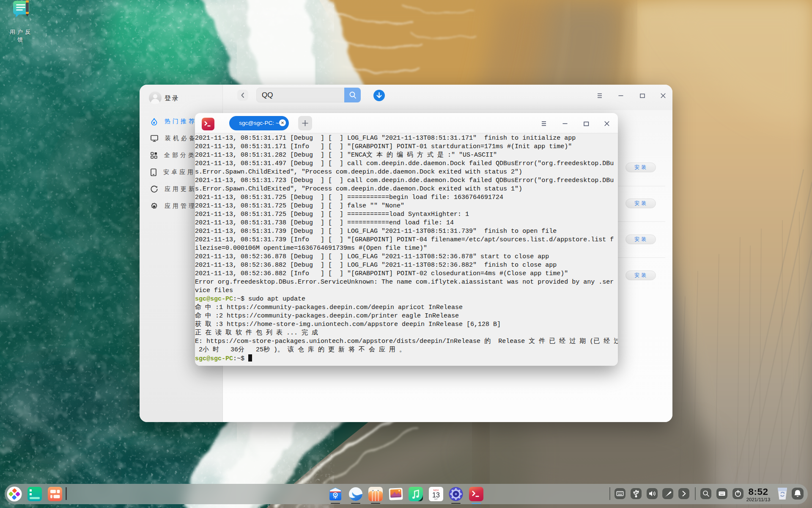 The height and width of the screenshot is (508, 812). Describe the element at coordinates (436, 500) in the screenshot. I see `svg-text: SAT` at that location.